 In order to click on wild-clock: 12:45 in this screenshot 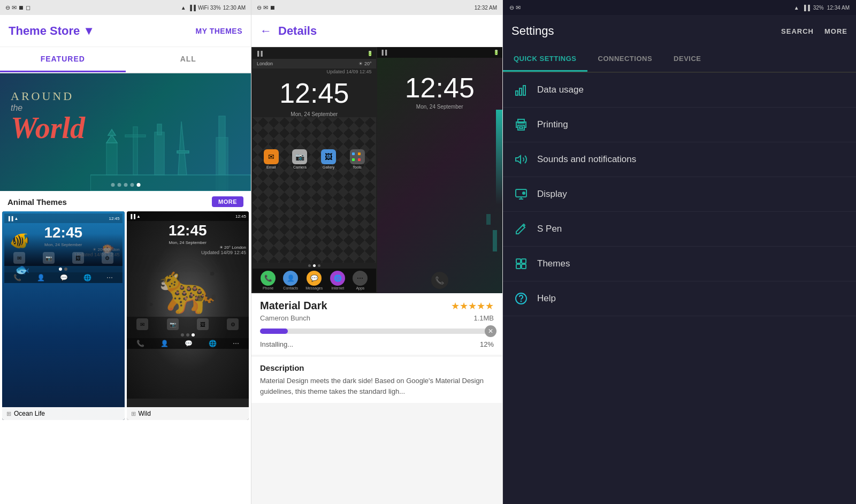, I will do `click(188, 231)`.